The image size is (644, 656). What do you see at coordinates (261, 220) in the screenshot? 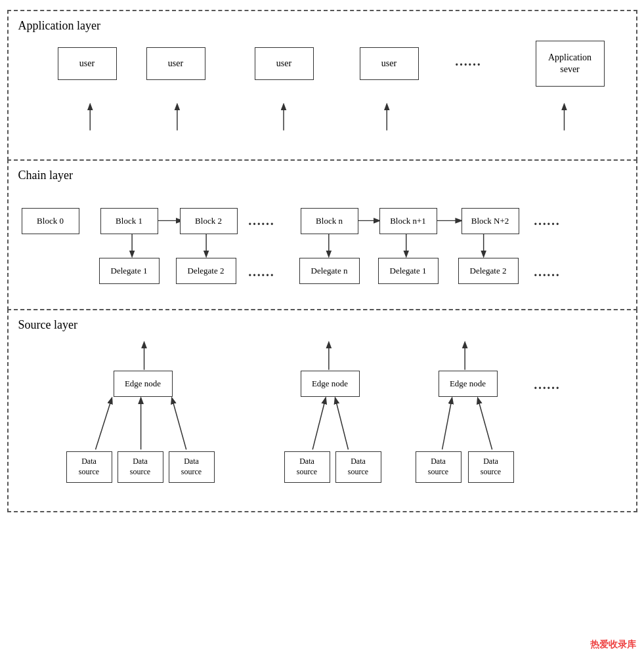
I see `chain-dots-1: ……` at bounding box center [261, 220].